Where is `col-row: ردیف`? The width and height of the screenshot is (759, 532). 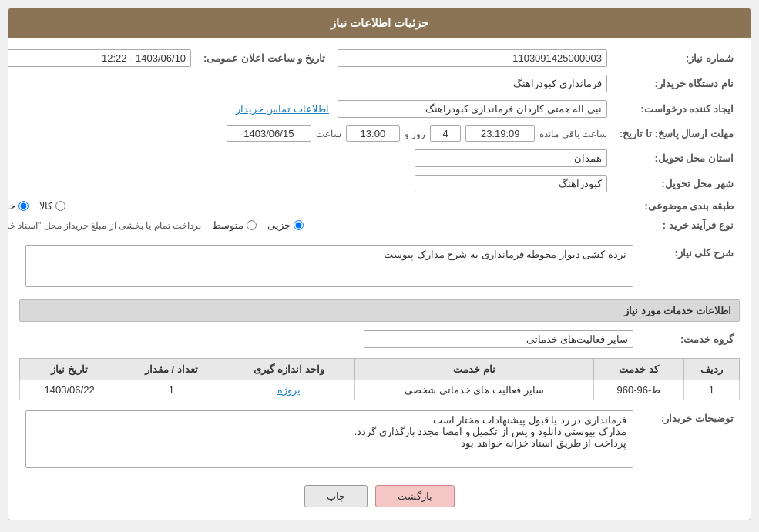
col-row: ردیف is located at coordinates (711, 370).